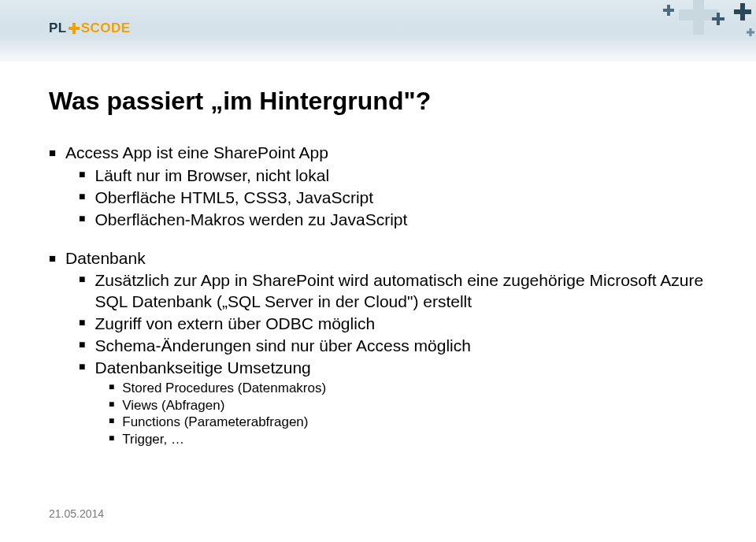 The height and width of the screenshot is (542, 756). What do you see at coordinates (106, 258) in the screenshot?
I see `list-item-text: Datenbank` at bounding box center [106, 258].